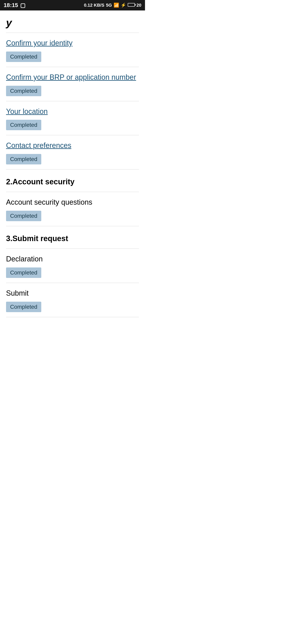 Image resolution: width=290 pixels, height=644 pixels. What do you see at coordinates (24, 273) in the screenshot?
I see `declaration-status: Completed` at bounding box center [24, 273].